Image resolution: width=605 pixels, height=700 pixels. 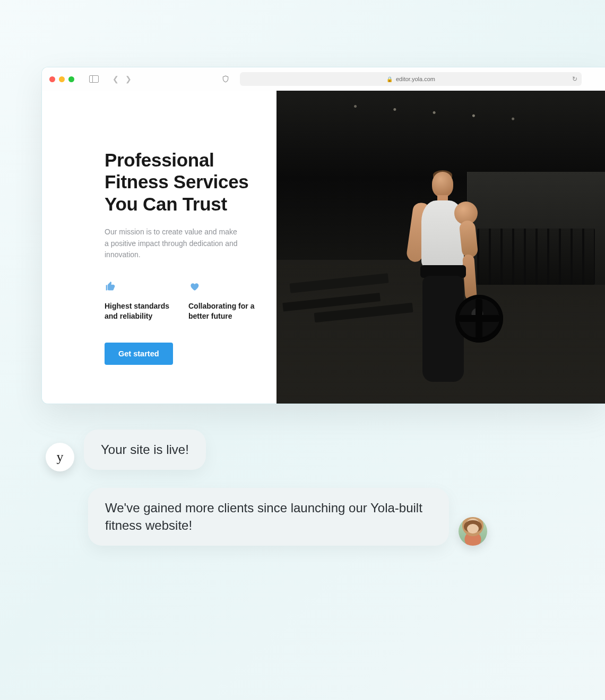 I want to click on chat-bubble-user: We've gained more clients since launchin…, so click(x=269, y=517).